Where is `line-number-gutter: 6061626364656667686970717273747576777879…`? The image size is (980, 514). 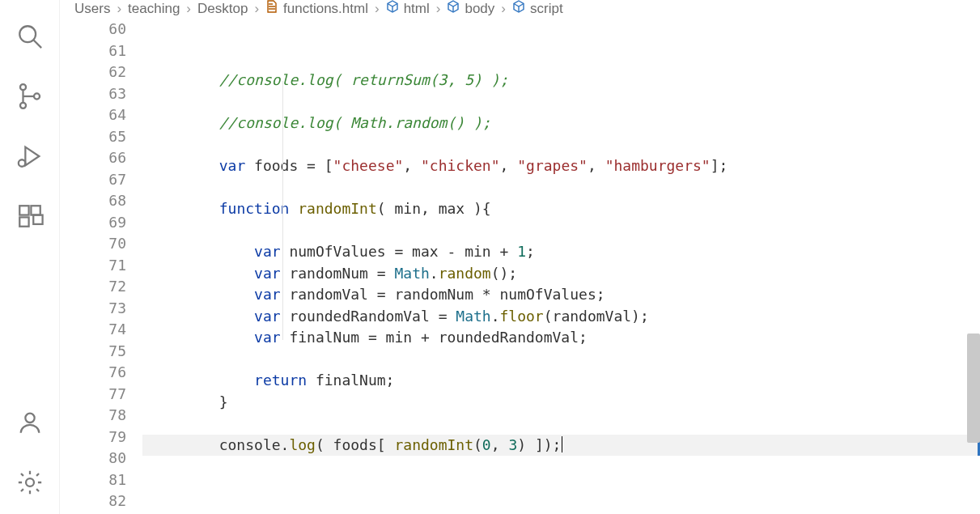 line-number-gutter: 6061626364656667686970717273747576777879… is located at coordinates (104, 265).